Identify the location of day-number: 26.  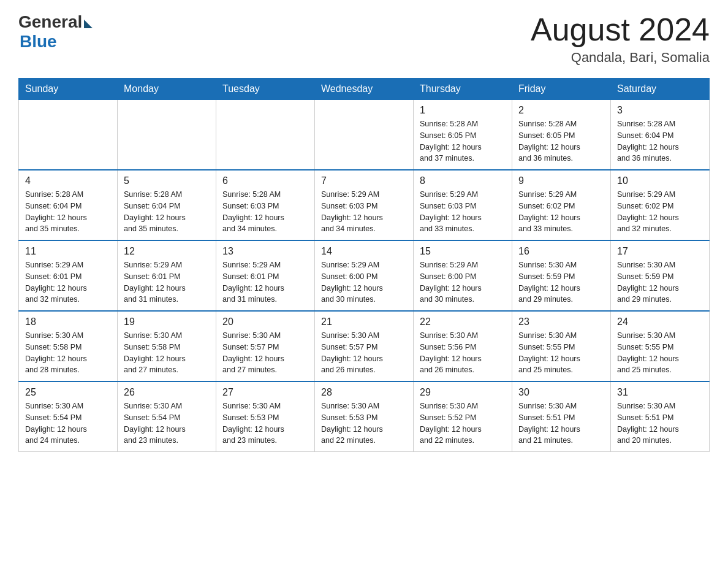
(167, 393).